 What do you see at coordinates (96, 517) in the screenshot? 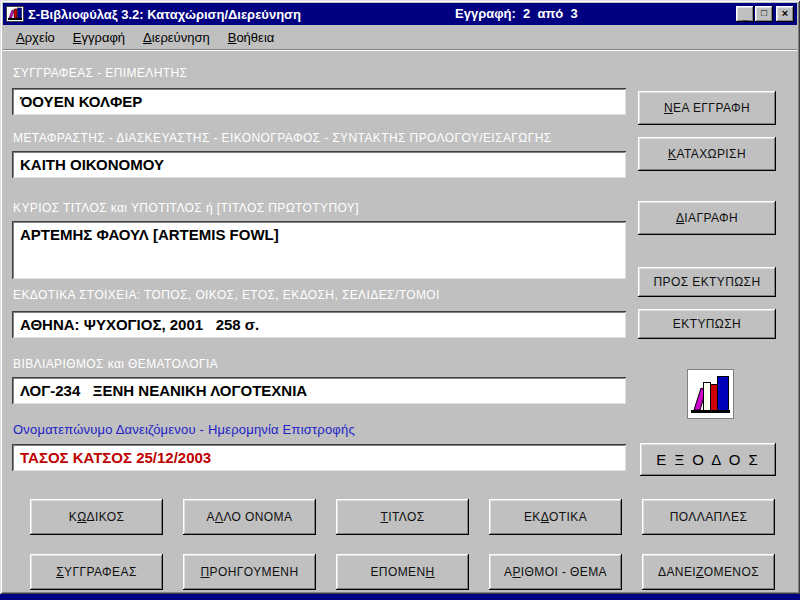
I see `code-button: ΚΩΔΙΚΟΣ` at bounding box center [96, 517].